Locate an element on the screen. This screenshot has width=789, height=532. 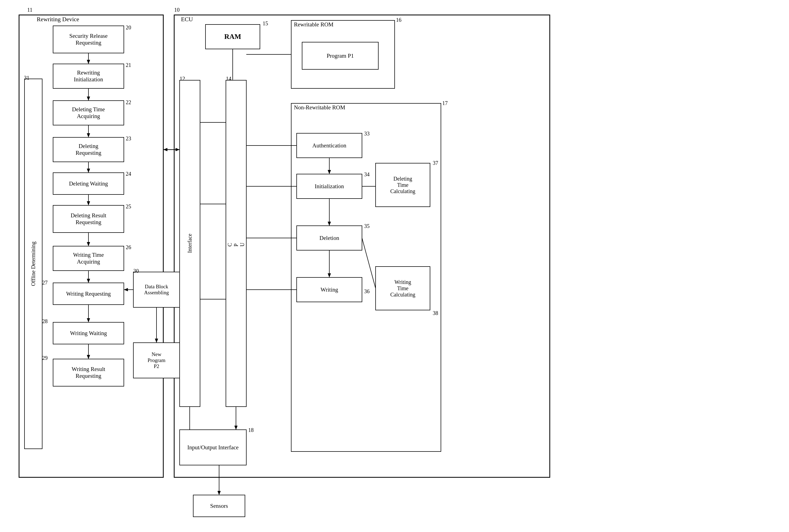
ref-10: 10 is located at coordinates (177, 10).